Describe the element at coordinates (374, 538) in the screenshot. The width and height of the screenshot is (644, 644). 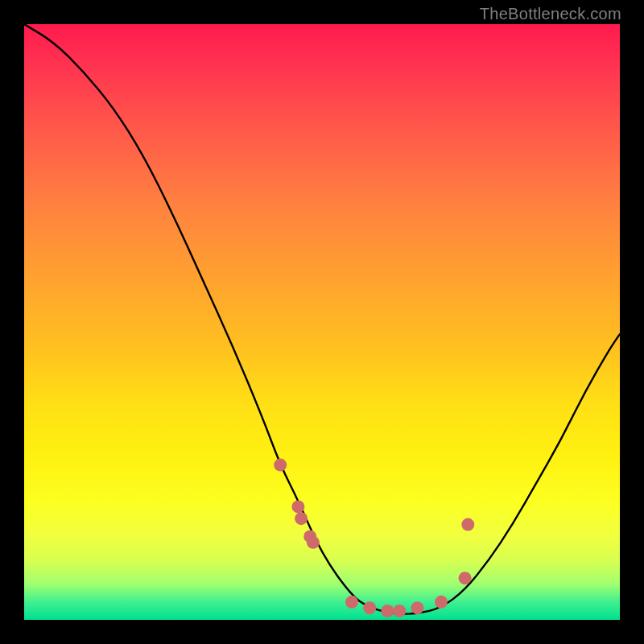
I see `scatter-points` at that location.